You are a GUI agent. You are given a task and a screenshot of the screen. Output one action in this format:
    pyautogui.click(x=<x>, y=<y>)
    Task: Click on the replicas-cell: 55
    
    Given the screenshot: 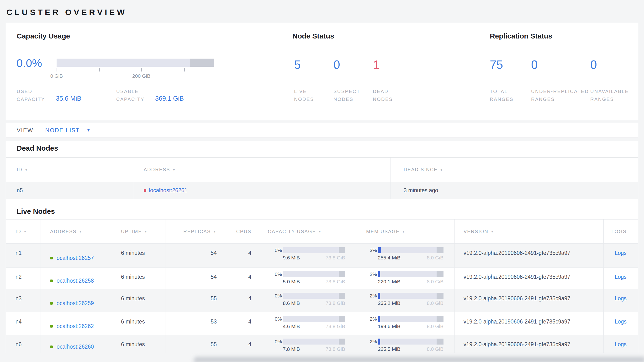 What is the action you would take?
    pyautogui.click(x=195, y=344)
    